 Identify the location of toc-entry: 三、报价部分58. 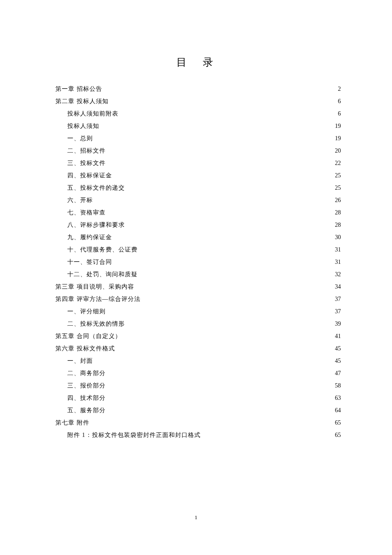
(198, 386).